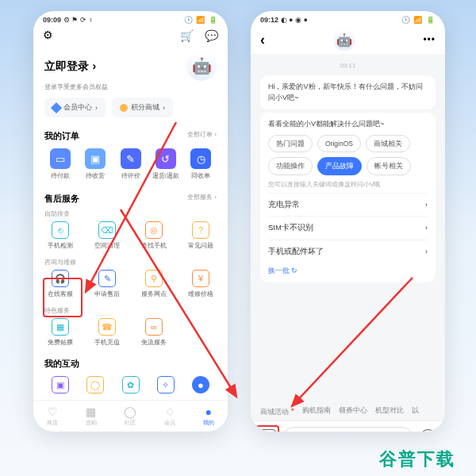 This screenshot has height=476, width=476. I want to click on messages-icon: 💬, so click(211, 36).